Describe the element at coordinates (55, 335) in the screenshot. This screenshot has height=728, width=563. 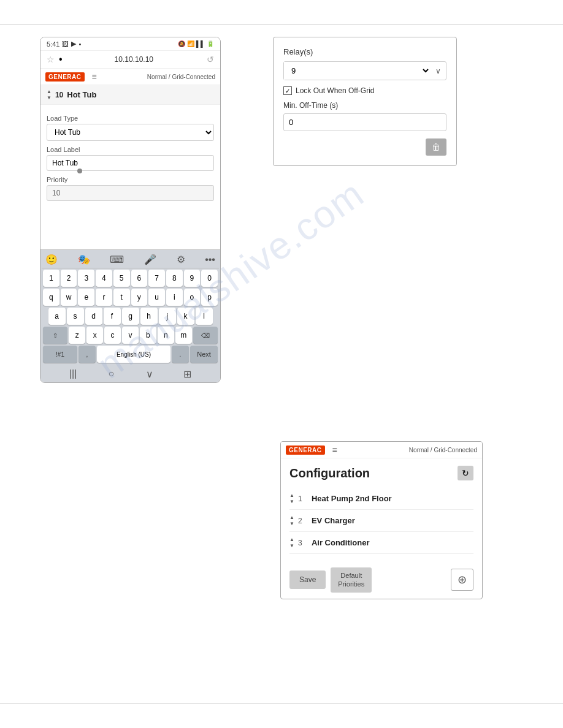
I see `shift-key: ⇧` at that location.